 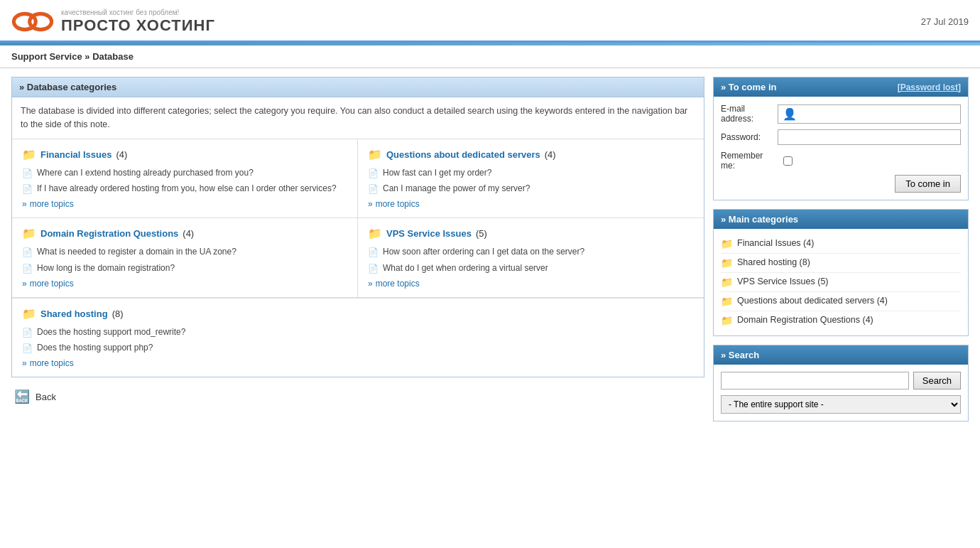 What do you see at coordinates (185, 173) in the screenshot?
I see `topic-item: 📄 Where can I extend hosting already pur…` at bounding box center [185, 173].